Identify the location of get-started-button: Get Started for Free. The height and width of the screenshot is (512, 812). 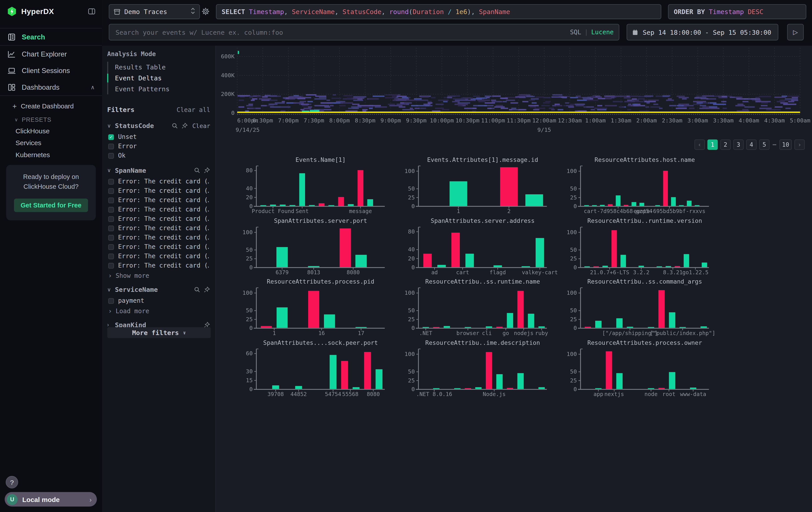
(51, 205).